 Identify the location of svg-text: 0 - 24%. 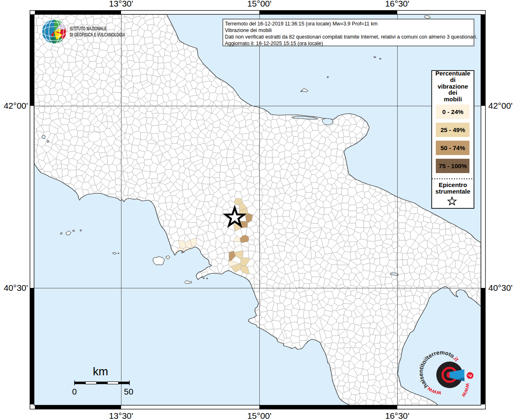
(453, 112).